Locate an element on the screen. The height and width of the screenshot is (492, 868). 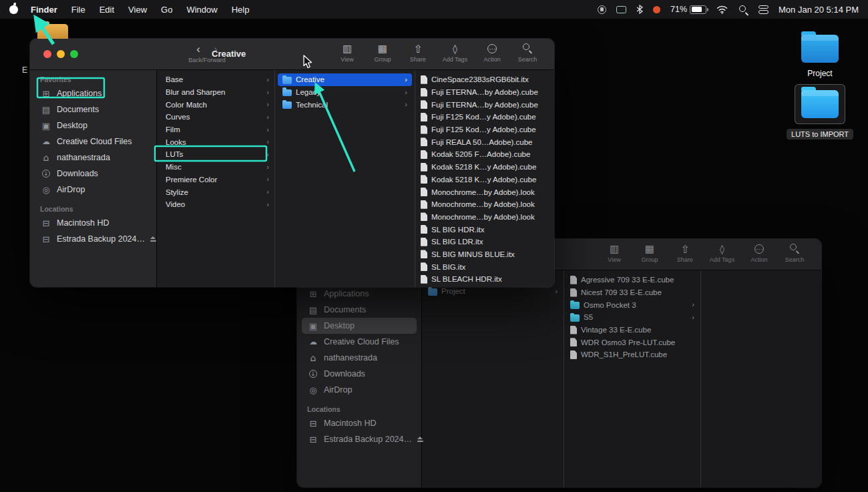
bluetooth-icon is located at coordinates (640, 9).